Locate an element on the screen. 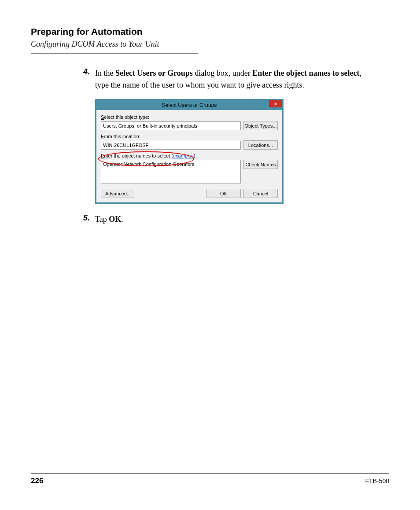 The height and width of the screenshot is (510, 420). dialog-title: Select Users or Groups is located at coordinates (189, 105).